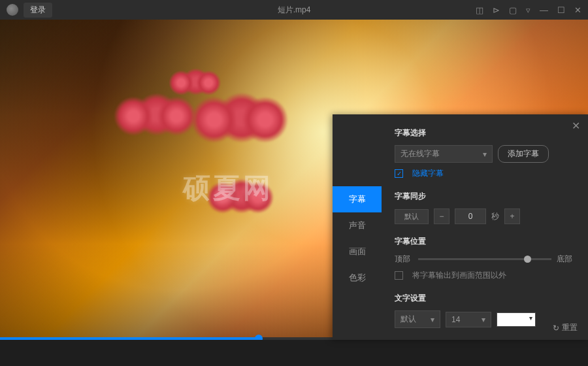  Describe the element at coordinates (578, 10) in the screenshot. I see `close-icon: ✕` at that location.